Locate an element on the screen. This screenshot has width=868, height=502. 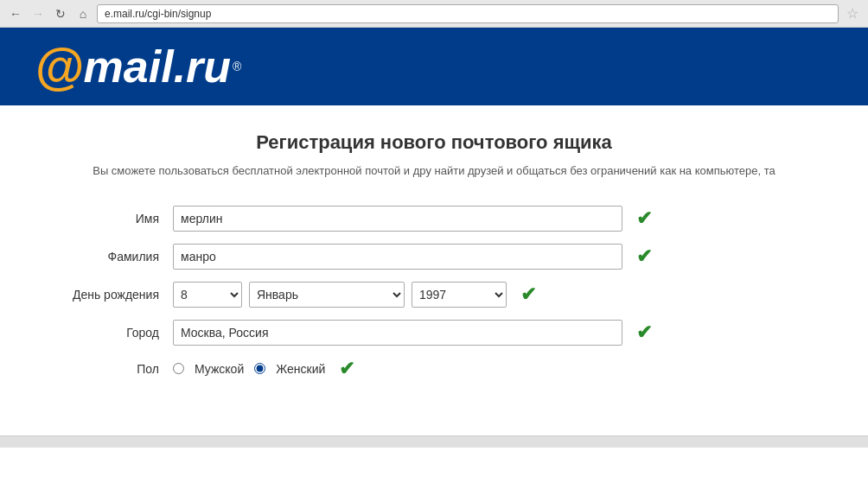
birthday-field: 8 Январь Февраль Март Апрель Май Июнь Ию… is located at coordinates (503, 295).